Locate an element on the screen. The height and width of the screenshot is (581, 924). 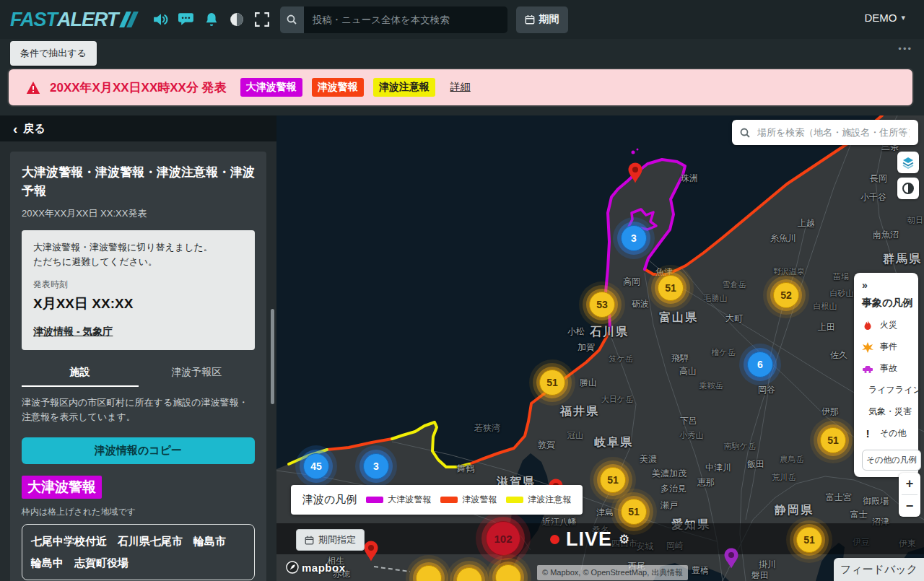
notice-time-label: 発表時刻 is located at coordinates (139, 284).